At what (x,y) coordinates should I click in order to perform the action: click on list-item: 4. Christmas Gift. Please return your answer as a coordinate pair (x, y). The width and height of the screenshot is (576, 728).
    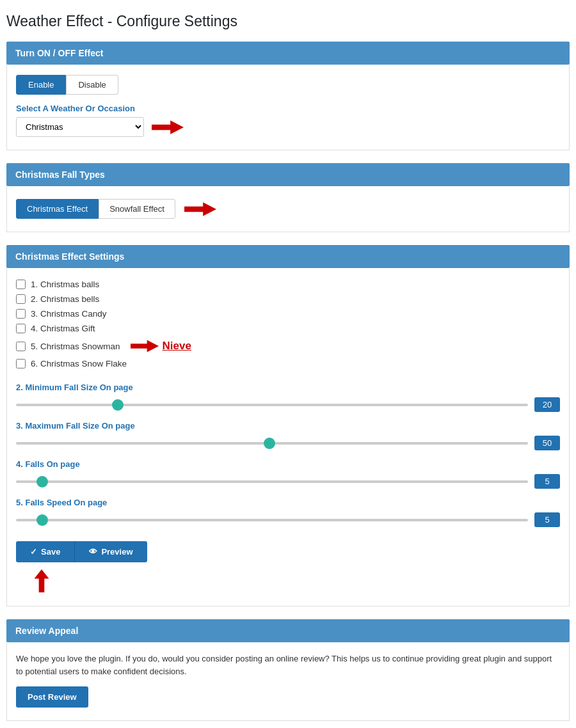
    Looking at the image, I should click on (288, 329).